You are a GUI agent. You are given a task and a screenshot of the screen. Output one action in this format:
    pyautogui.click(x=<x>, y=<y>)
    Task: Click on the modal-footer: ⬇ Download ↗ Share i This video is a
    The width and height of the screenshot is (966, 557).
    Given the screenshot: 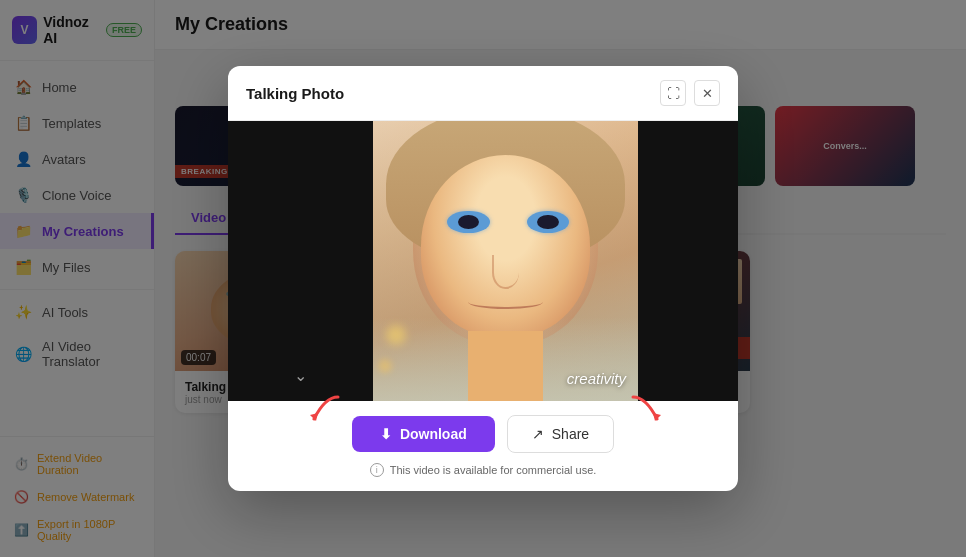 What is the action you would take?
    pyautogui.click(x=483, y=446)
    